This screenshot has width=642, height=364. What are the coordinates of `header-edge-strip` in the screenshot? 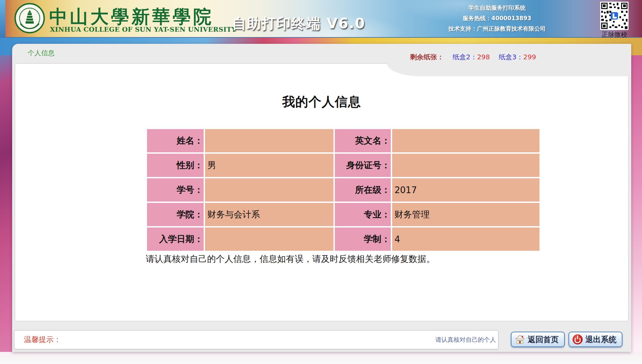 It's located at (3, 19).